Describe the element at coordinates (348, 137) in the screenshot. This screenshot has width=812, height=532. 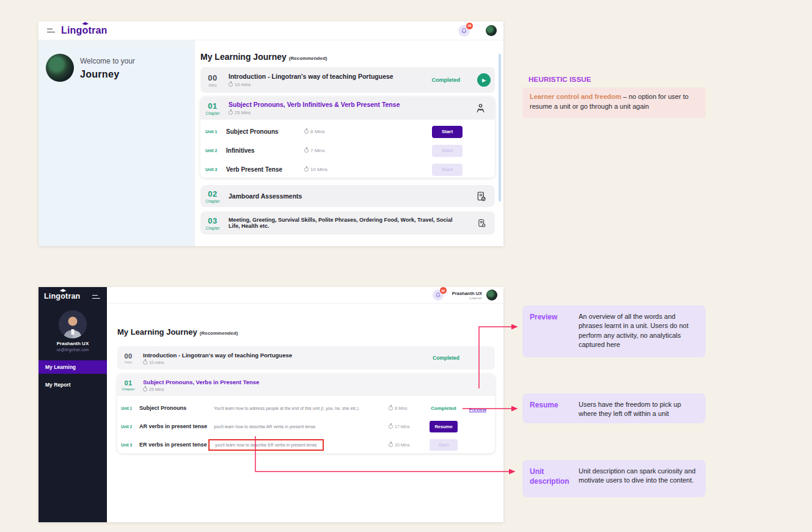
I see `chapter-1-card: 01Chapter Subject Pronouns, Verb Infinit…` at that location.